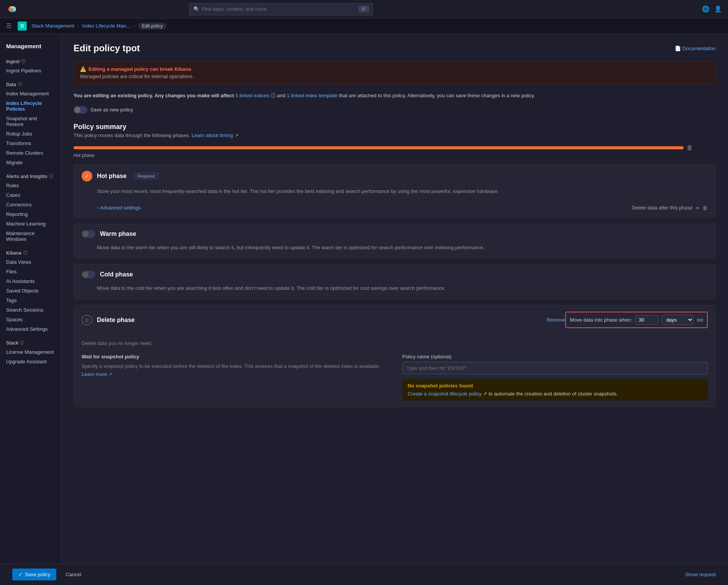 The image size is (728, 585). I want to click on show-request-link: Show request, so click(701, 574).